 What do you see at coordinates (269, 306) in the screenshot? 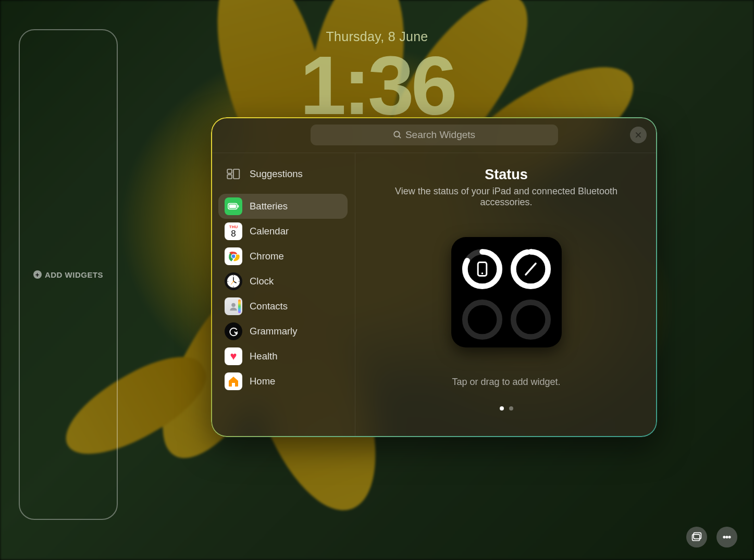
I see `sidebar-item-label: Contacts` at bounding box center [269, 306].